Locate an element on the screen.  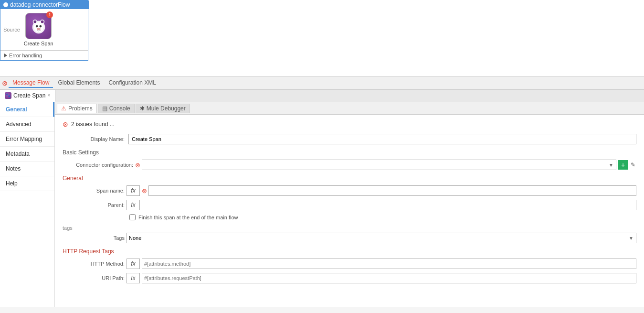
error-badge: 1 is located at coordinates (50, 15).